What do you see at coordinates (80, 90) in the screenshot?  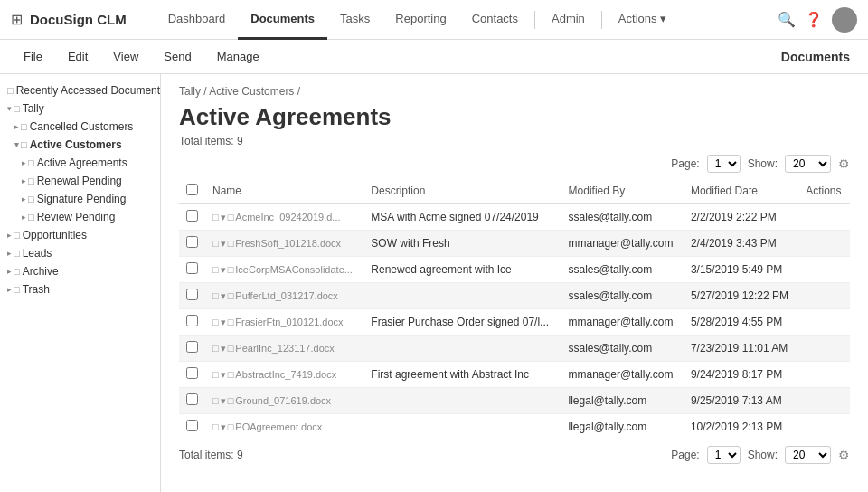 I see `sidebar-item-recently-accessed: □ Recently Accessed Documents` at bounding box center [80, 90].